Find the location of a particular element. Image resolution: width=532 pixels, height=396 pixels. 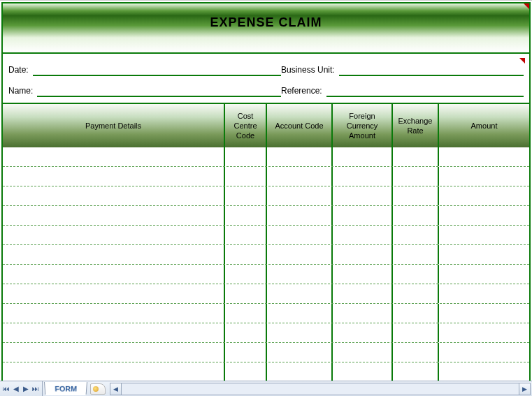

business-unit-input is located at coordinates (431, 68).